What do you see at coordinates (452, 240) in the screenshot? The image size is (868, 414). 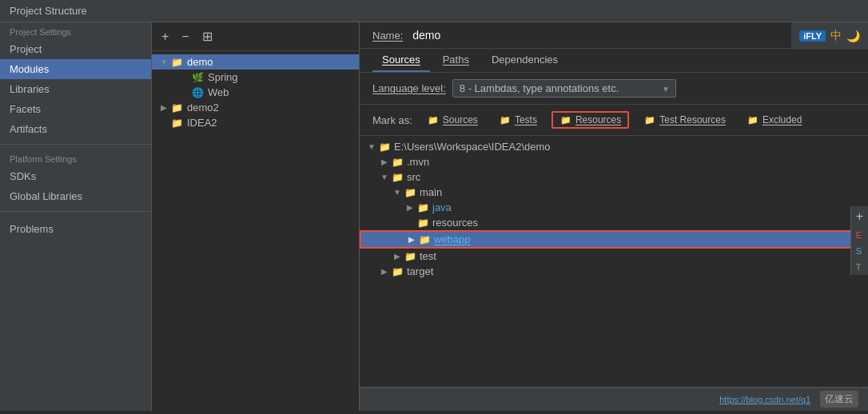 I see `file-label-webapp: webapp` at bounding box center [452, 240].